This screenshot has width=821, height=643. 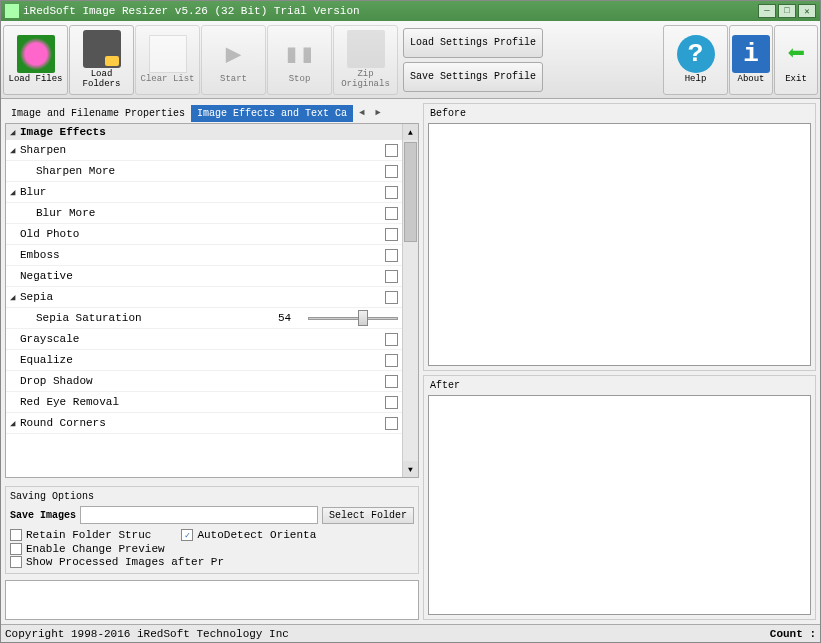 What do you see at coordinates (410, 469) in the screenshot?
I see `scroll-down-icon: ▼` at bounding box center [410, 469].